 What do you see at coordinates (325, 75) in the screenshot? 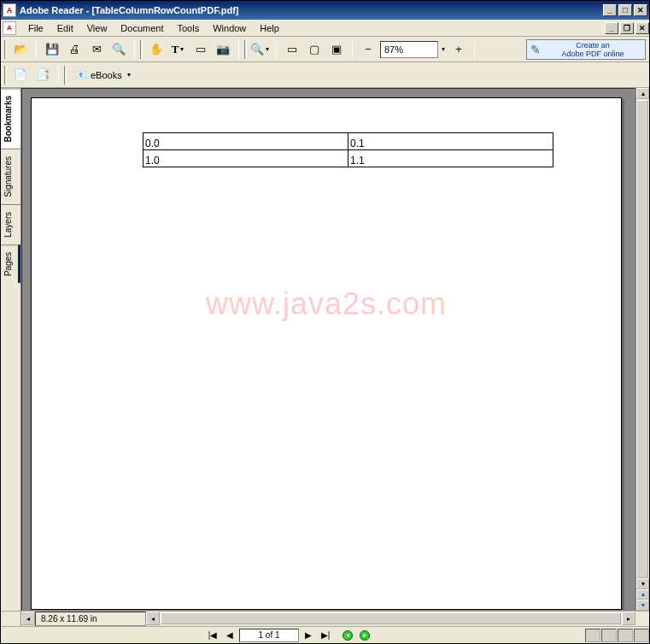
I see `toolbar-secondary: 📄 📑 📧 eBooks ▾` at bounding box center [325, 75].